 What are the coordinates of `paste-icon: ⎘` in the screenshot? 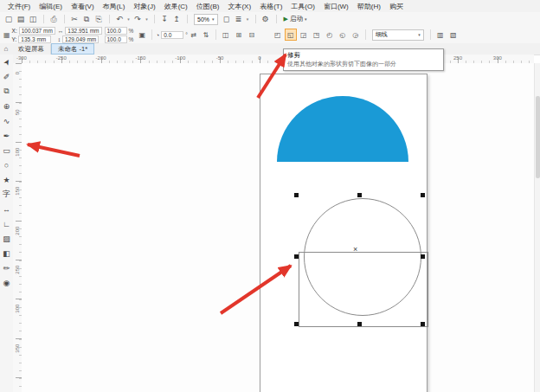 It's located at (99, 19).